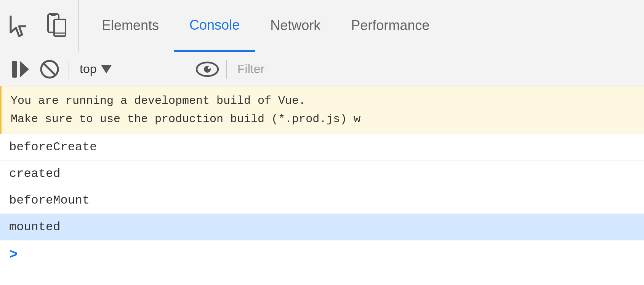 This screenshot has width=644, height=285. What do you see at coordinates (130, 26) in the screenshot?
I see `tab-elements: Elements` at bounding box center [130, 26].